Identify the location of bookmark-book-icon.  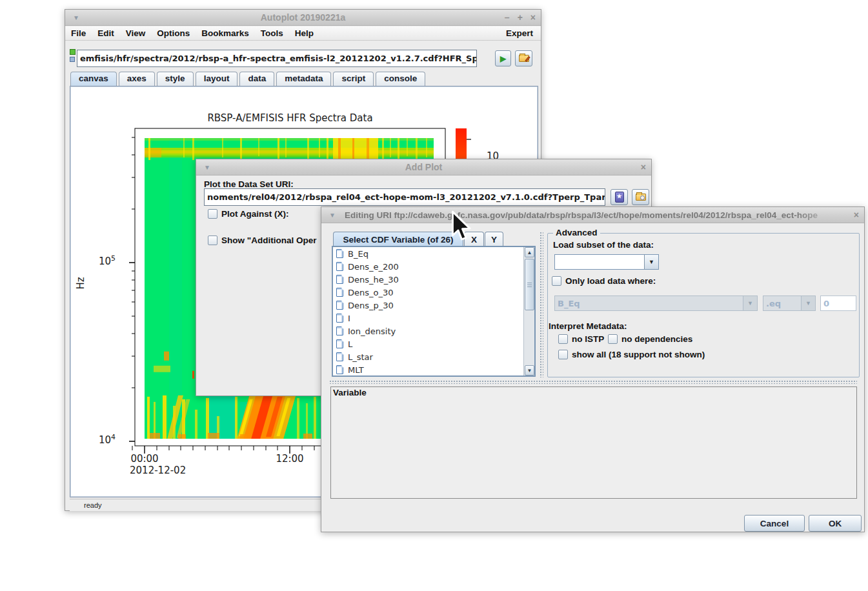
(620, 197).